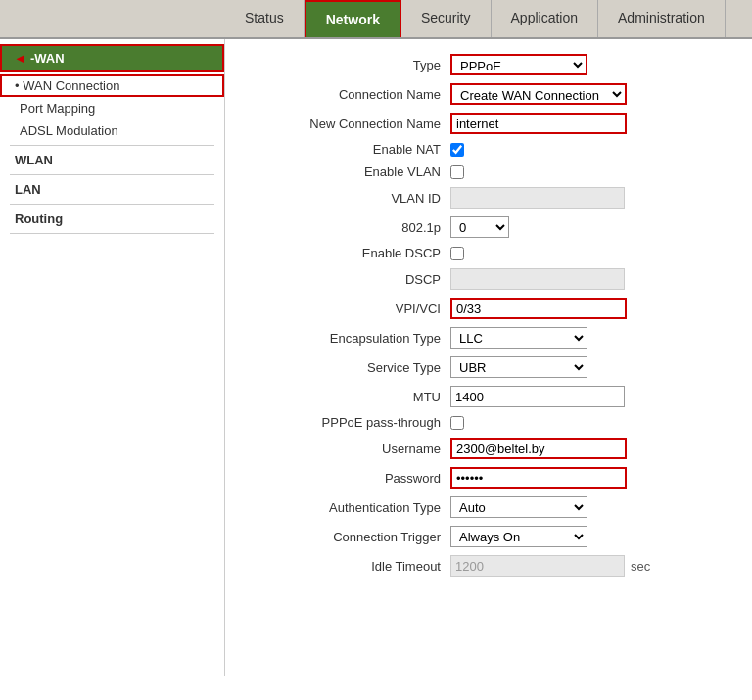 This screenshot has height=700, width=752. I want to click on control-encapsulation: LLC VC-MUX, so click(519, 338).